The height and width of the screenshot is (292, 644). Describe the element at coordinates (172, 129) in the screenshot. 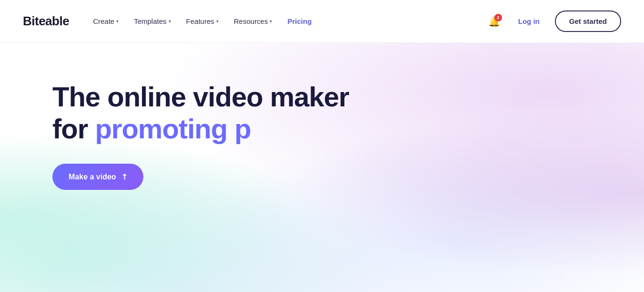

I see `hero-title-highlight: promoting p` at that location.